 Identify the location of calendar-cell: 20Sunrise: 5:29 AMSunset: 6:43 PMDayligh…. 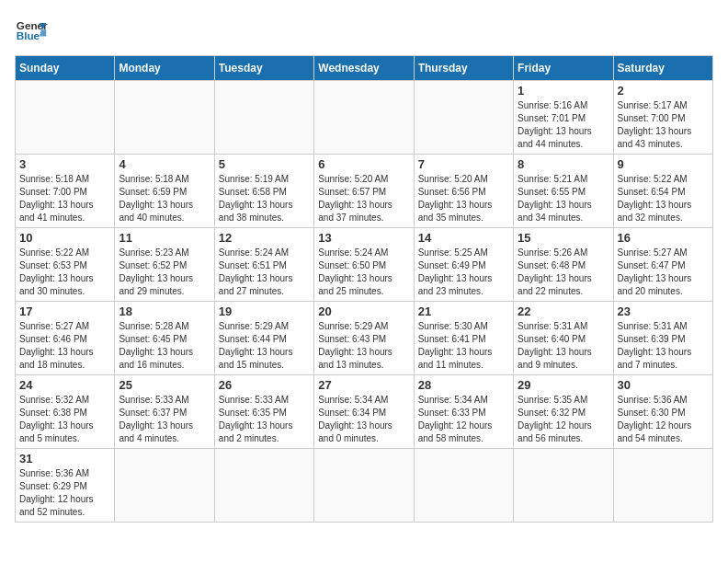
(364, 339).